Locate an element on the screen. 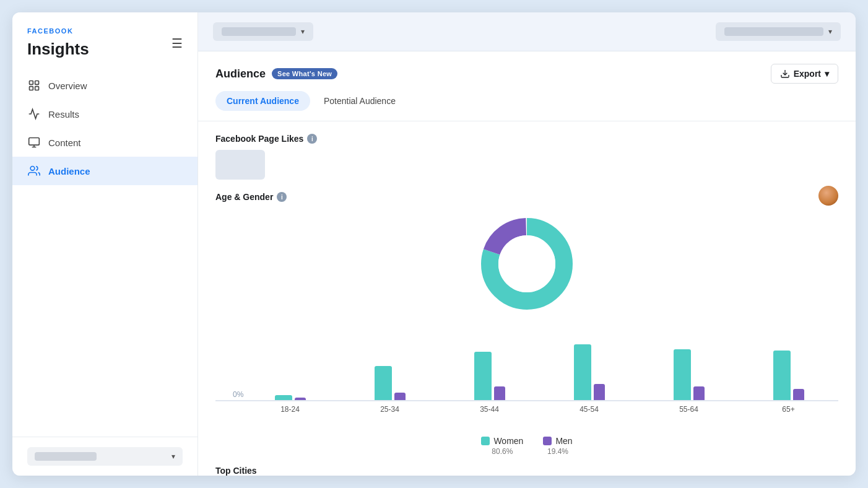 The image size is (868, 488). top-cities-section: Top Cities Houston, TX 3.7% is located at coordinates (527, 466).